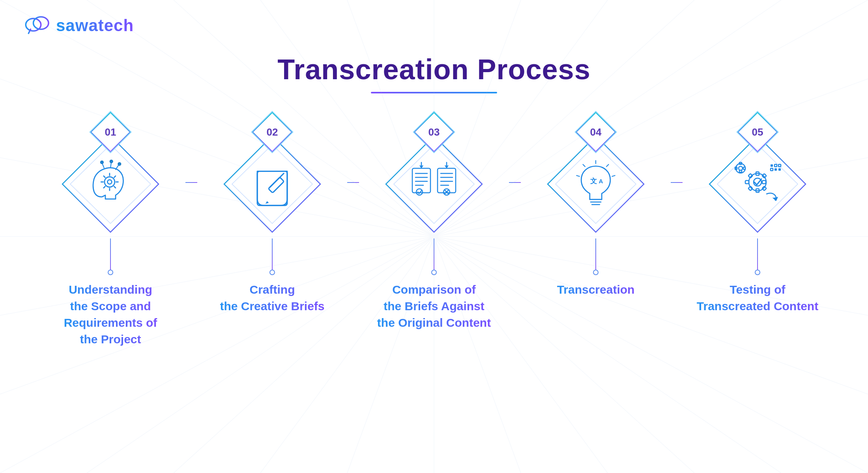 The image size is (868, 473). I want to click on step-1-icon, so click(110, 184).